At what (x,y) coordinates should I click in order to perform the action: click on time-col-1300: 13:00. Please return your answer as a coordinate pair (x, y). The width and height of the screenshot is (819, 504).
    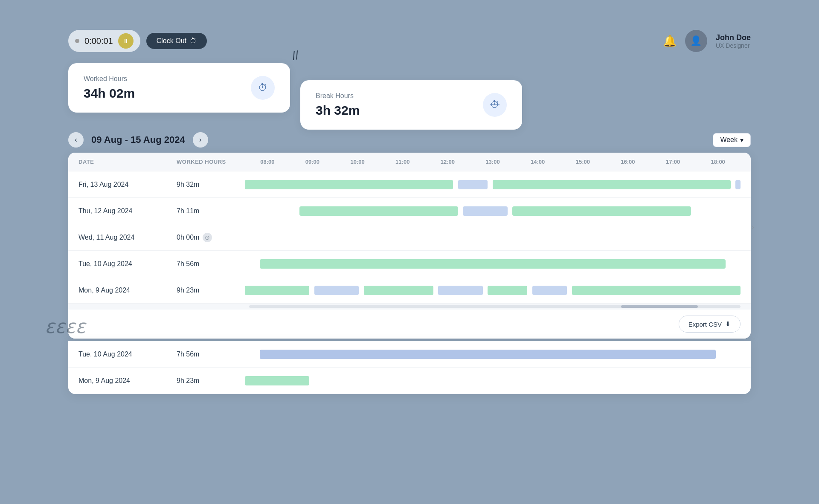
    Looking at the image, I should click on (493, 162).